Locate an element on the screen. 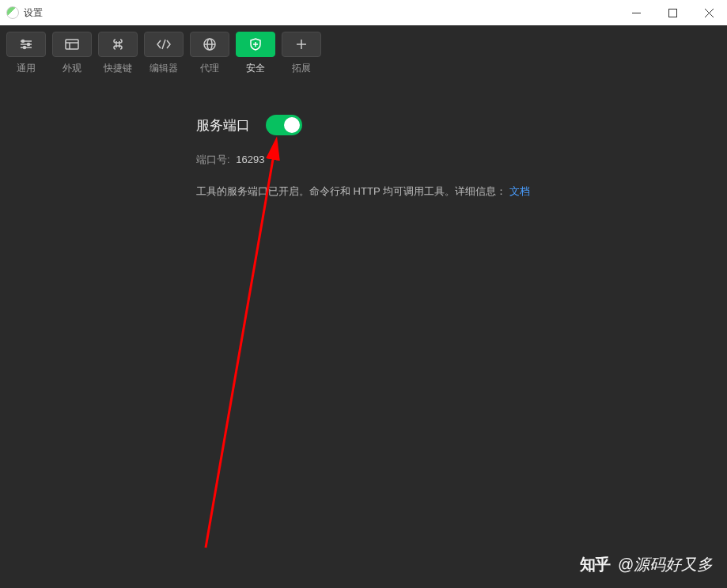 The image size is (727, 588). maximize-button is located at coordinates (672, 13).